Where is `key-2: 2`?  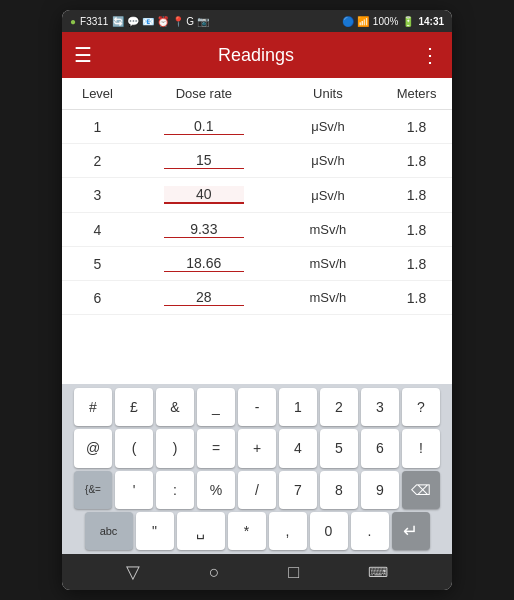
key-2: 2 is located at coordinates (339, 407).